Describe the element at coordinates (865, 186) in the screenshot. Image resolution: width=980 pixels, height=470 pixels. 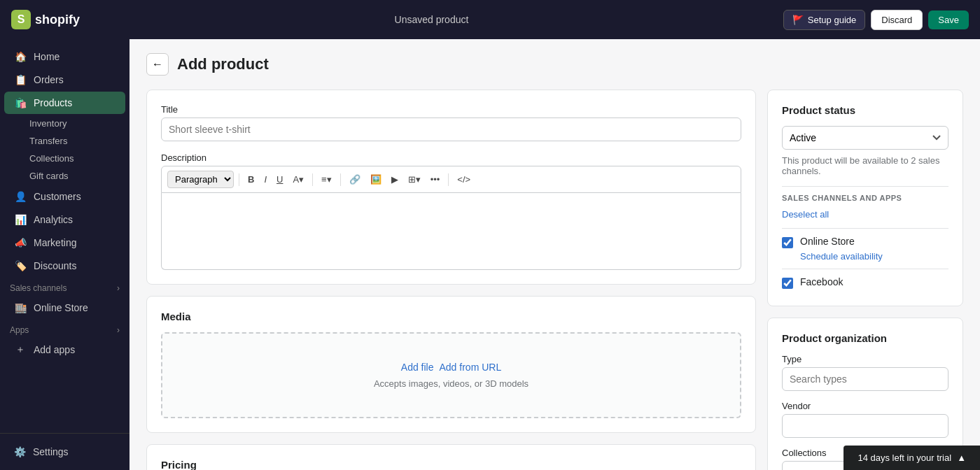
I see `channels-divider` at that location.